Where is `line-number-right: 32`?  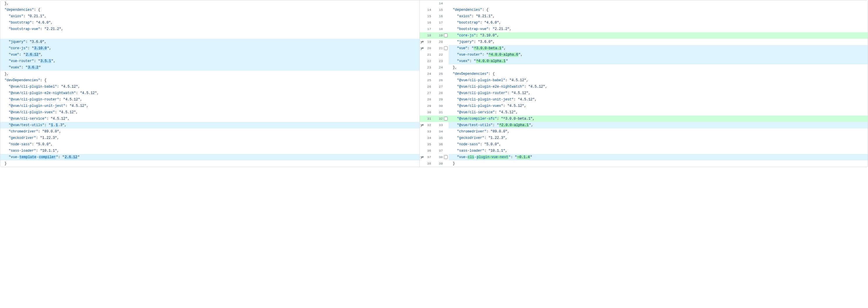
line-number-right: 32 is located at coordinates (437, 118).